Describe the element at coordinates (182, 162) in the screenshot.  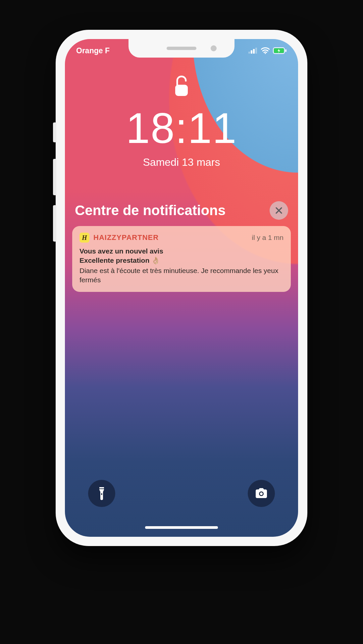
I see `clock-date: Samedi 13 mars` at that location.